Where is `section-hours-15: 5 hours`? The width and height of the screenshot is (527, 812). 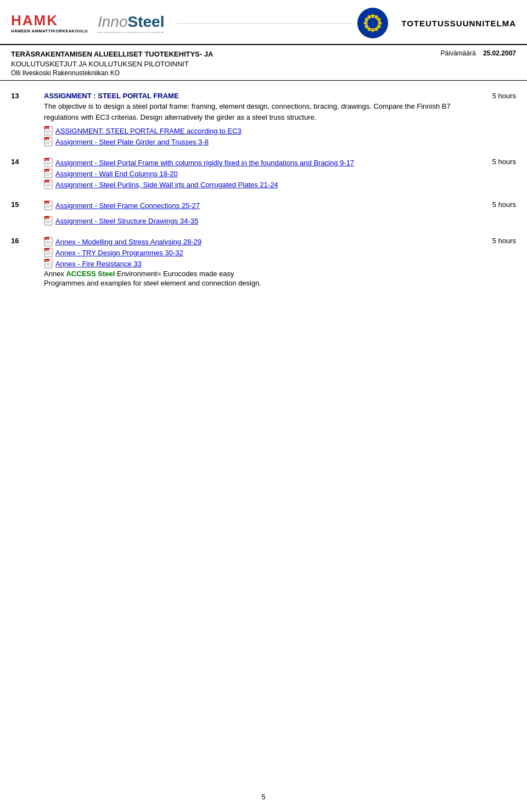
section-hours-15: 5 hours is located at coordinates (494, 204).